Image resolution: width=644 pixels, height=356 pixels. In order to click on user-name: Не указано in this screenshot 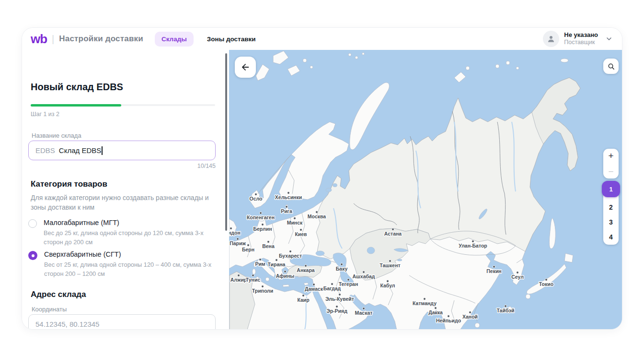, I will do `click(581, 35)`.